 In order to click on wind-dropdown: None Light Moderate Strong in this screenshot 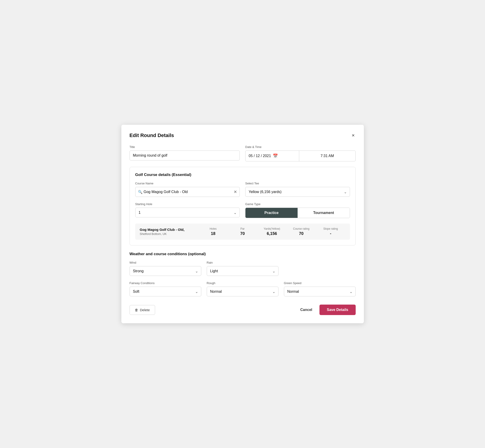, I will do `click(165, 271)`.